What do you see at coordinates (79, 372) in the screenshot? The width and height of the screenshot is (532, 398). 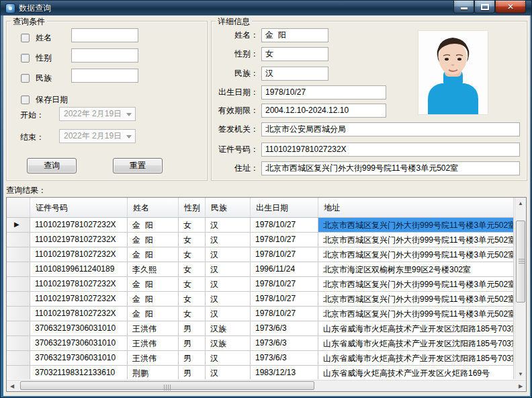 I see `table-cell: 370321198312133610` at bounding box center [79, 372].